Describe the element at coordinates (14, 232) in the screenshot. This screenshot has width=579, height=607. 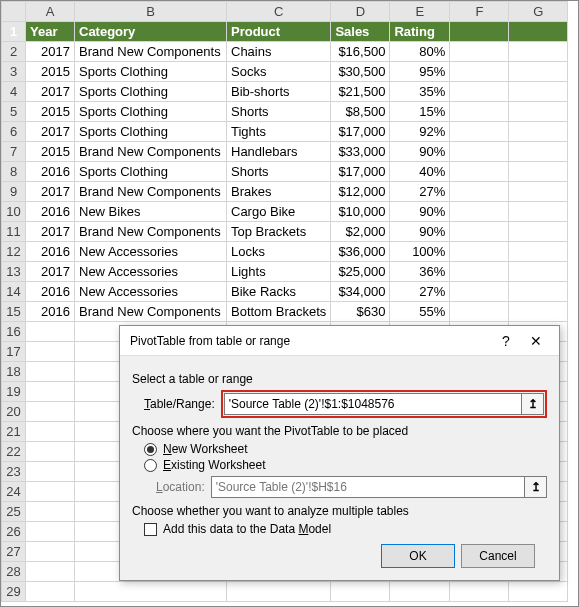
I see `row-header: 11` at that location.